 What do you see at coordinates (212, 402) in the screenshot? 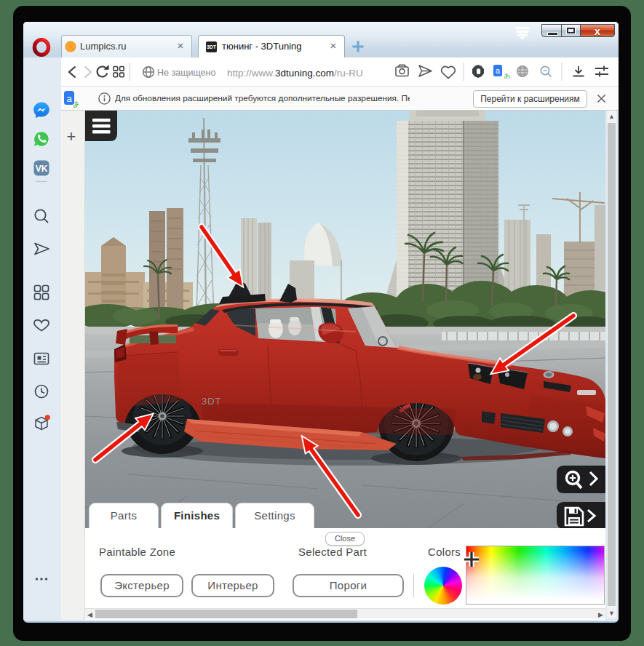
I see `svg-text: 3DT` at bounding box center [212, 402].